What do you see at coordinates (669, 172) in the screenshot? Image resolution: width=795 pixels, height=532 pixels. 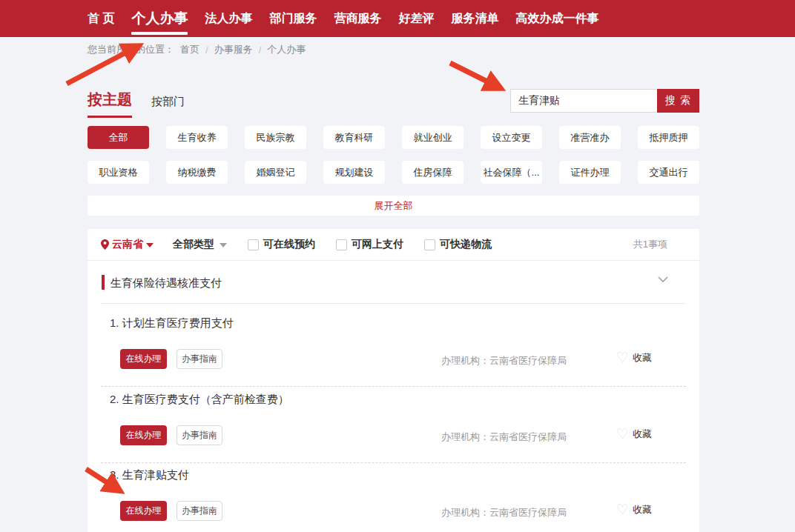 I see `category-transportation: 交通出行` at bounding box center [669, 172].